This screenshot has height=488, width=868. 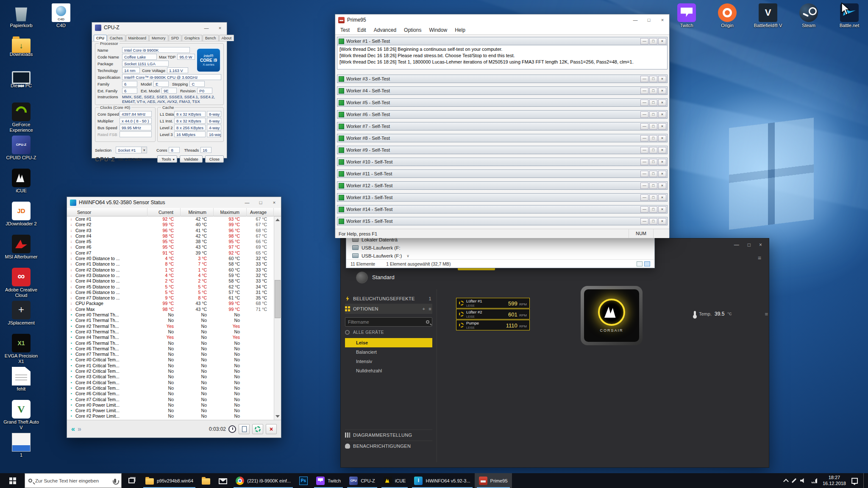 I want to click on sensor-row: Core #6 Distance to ... 5 °C 5 °C 57 °C …, so click(x=170, y=292).